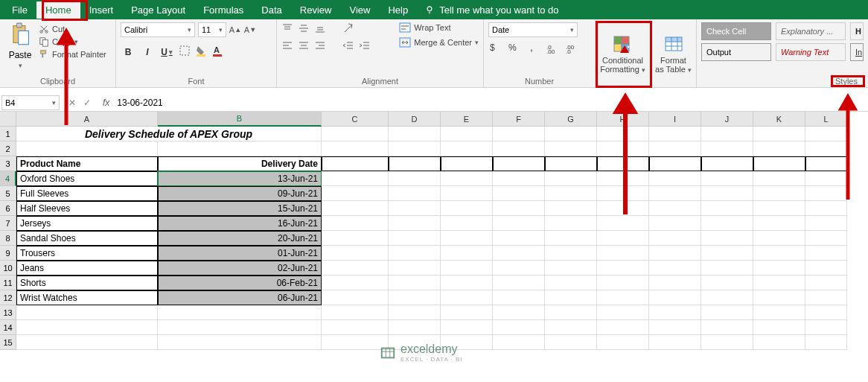 The height and width of the screenshot is (382, 868). I want to click on cell: Trousers, so click(87, 253).